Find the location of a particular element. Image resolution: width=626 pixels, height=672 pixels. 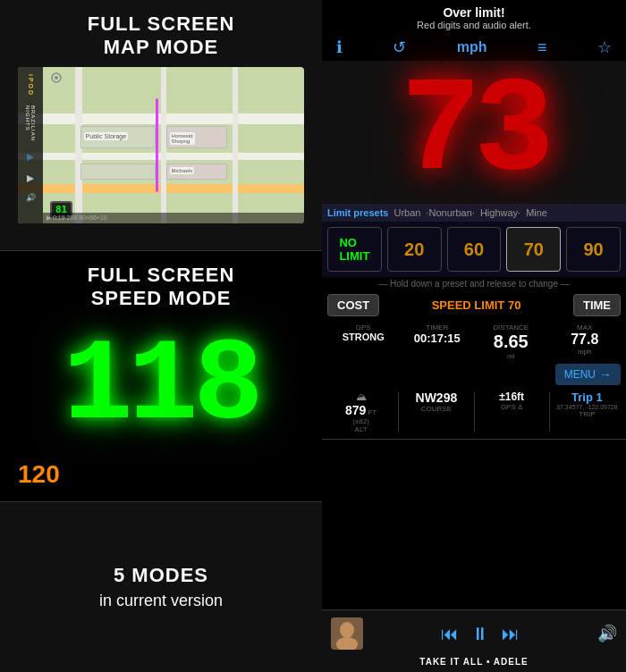

speed-display: 73 is located at coordinates (474, 132).